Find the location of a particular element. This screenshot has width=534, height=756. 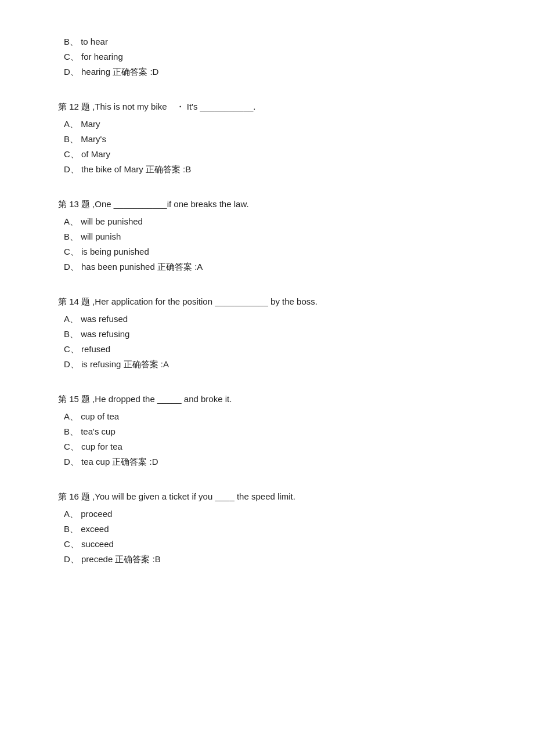

option-text: proceed is located at coordinates (96, 514).